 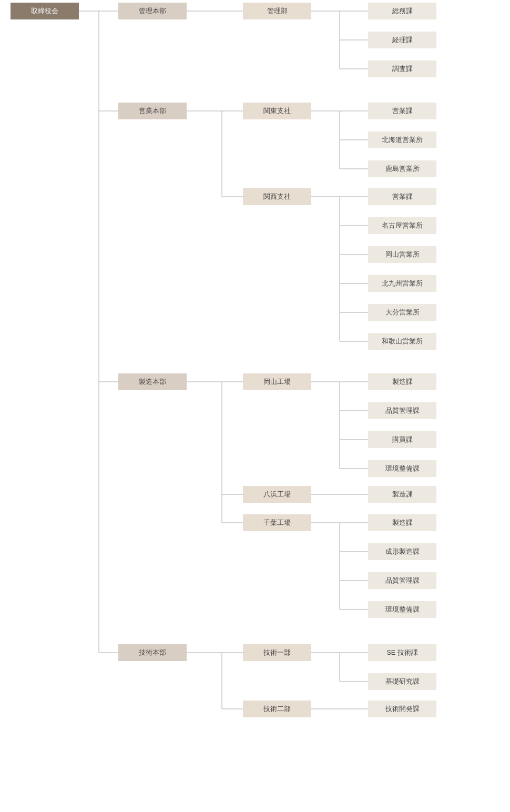 What do you see at coordinates (277, 709) in the screenshot?
I see `node-gijutsu2-bu: 技術二部` at bounding box center [277, 709].